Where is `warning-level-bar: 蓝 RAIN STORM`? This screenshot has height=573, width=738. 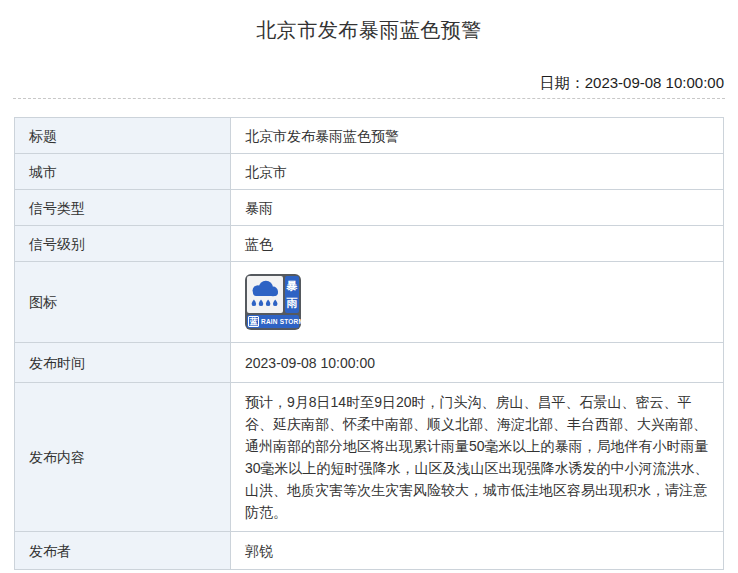
warning-level-bar: 蓝 RAIN STORM is located at coordinates (273, 322).